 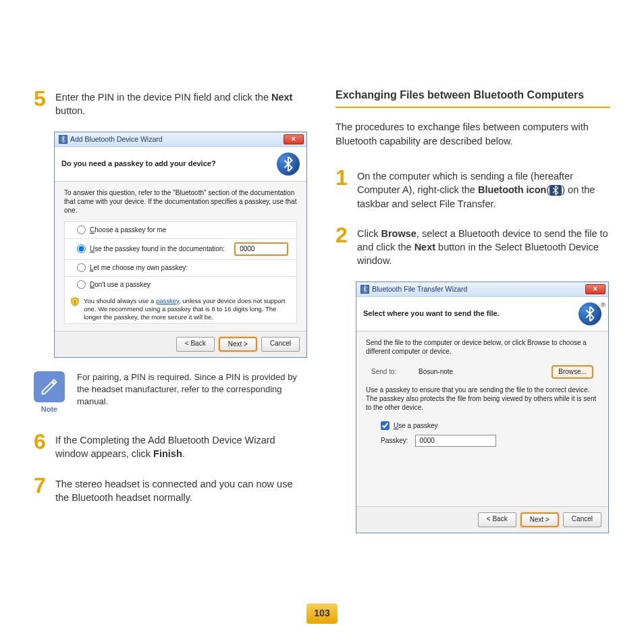 I want to click on intro-paragraph: The procedures to exchange files between…, so click(x=473, y=134).